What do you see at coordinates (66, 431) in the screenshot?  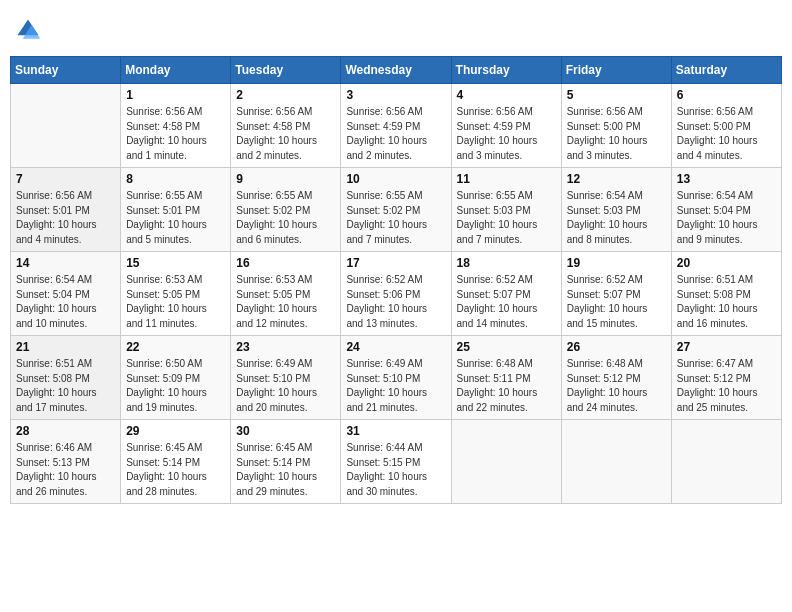 I see `day-number: 28` at bounding box center [66, 431].